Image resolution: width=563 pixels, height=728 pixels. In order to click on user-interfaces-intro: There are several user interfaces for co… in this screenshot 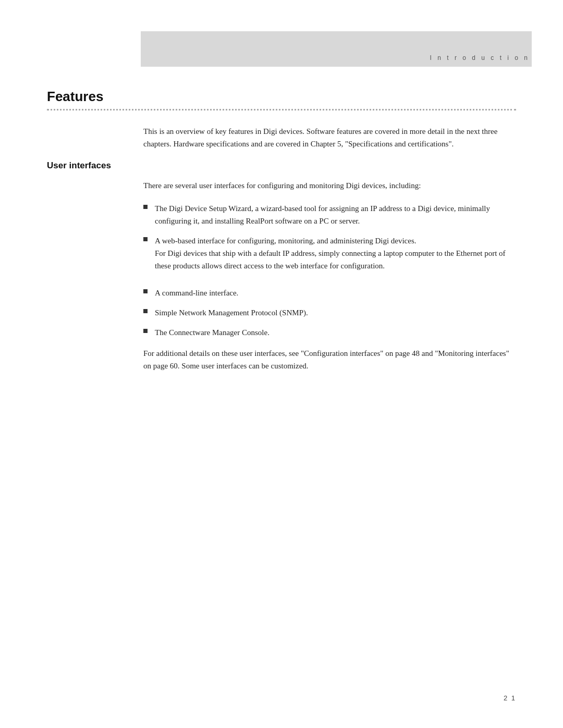, I will do `click(329, 186)`.